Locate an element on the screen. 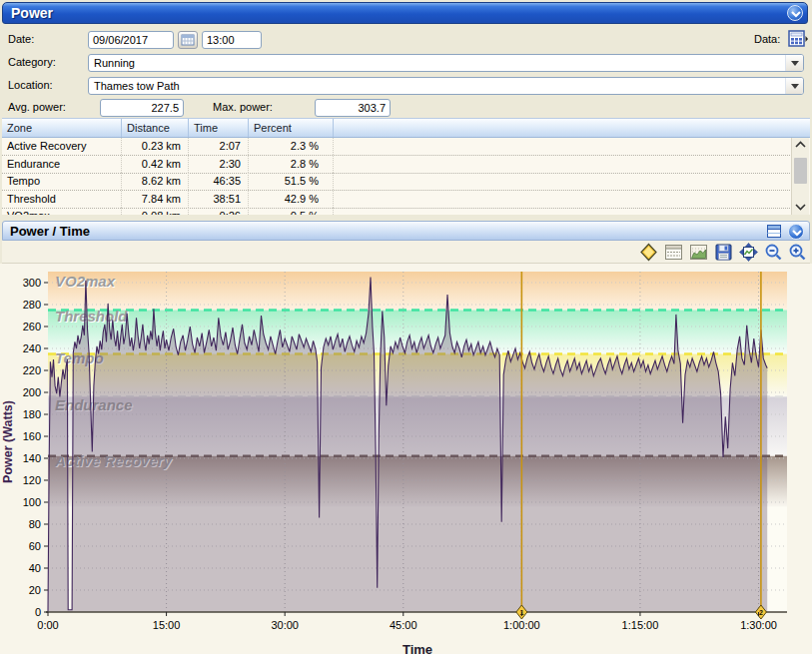 Image resolution: width=812 pixels, height=654 pixels. zone-cell: 46:35 is located at coordinates (219, 182).